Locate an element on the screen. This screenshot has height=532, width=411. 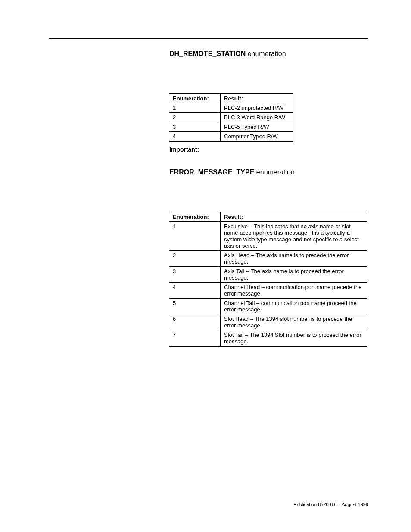
cell-enum: 6 is located at coordinates (195, 322).